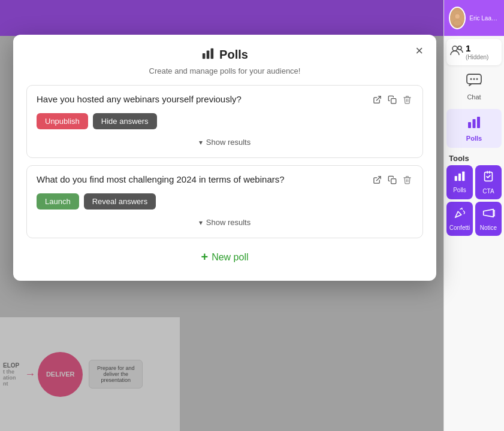 This screenshot has height=431, width=504. What do you see at coordinates (225, 181) in the screenshot?
I see `poll-2-question-row: What do you find most challenging 2024 i…` at bounding box center [225, 181].